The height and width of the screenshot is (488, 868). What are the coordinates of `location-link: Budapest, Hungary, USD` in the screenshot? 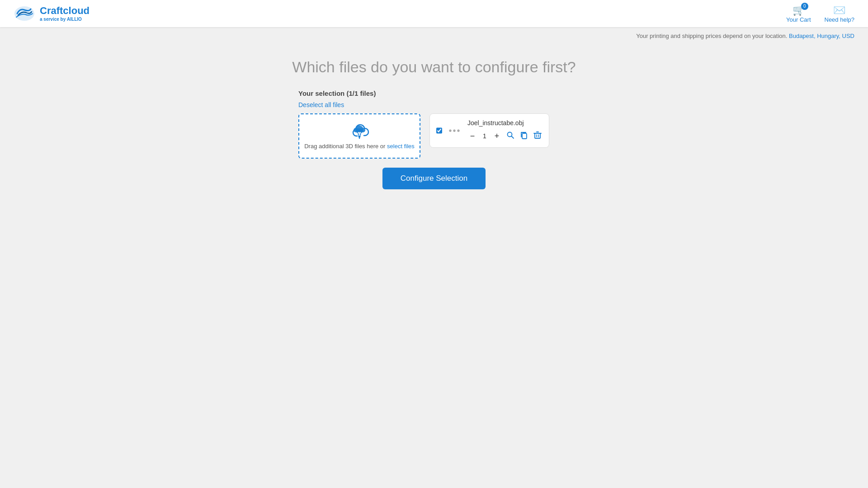 It's located at (822, 36).